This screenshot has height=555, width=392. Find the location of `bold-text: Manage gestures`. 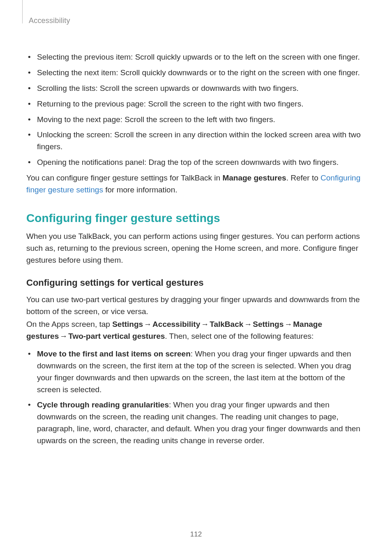

bold-text: Manage gestures is located at coordinates (254, 178).